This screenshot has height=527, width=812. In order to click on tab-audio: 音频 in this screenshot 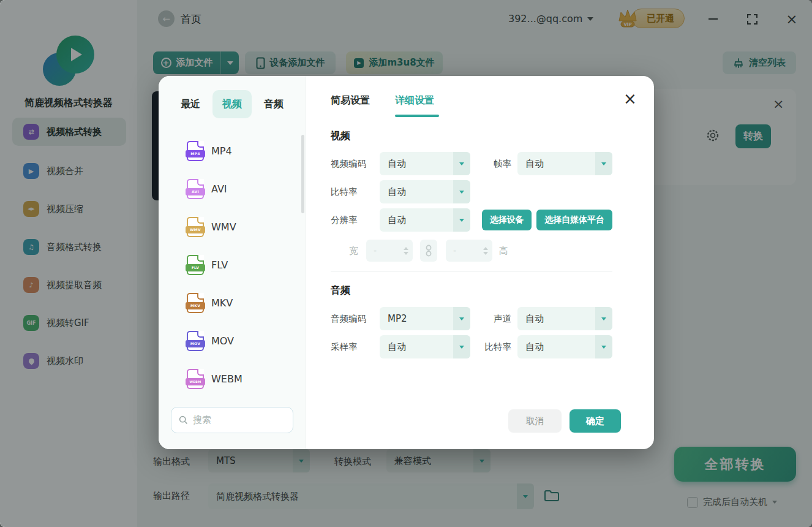, I will do `click(274, 104)`.